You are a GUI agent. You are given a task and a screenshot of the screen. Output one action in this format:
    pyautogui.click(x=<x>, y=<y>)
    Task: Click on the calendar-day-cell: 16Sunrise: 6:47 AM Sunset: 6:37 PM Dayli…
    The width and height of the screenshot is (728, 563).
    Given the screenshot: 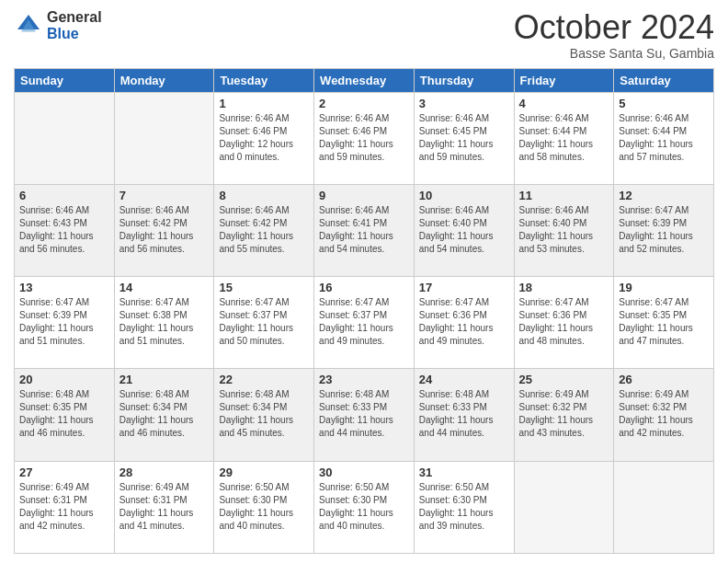 What is the action you would take?
    pyautogui.click(x=364, y=323)
    